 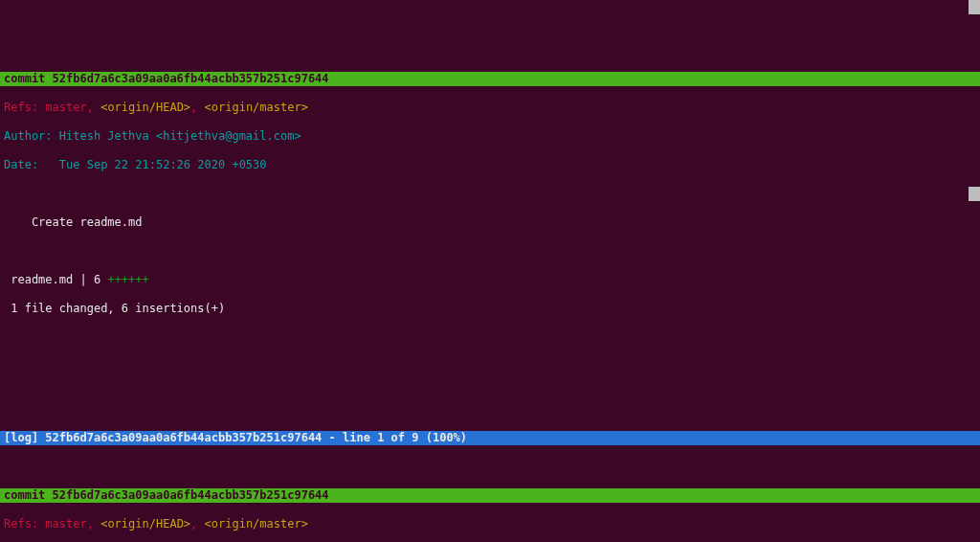 What do you see at coordinates (974, 8) in the screenshot?
I see `scrollbar-log` at bounding box center [974, 8].